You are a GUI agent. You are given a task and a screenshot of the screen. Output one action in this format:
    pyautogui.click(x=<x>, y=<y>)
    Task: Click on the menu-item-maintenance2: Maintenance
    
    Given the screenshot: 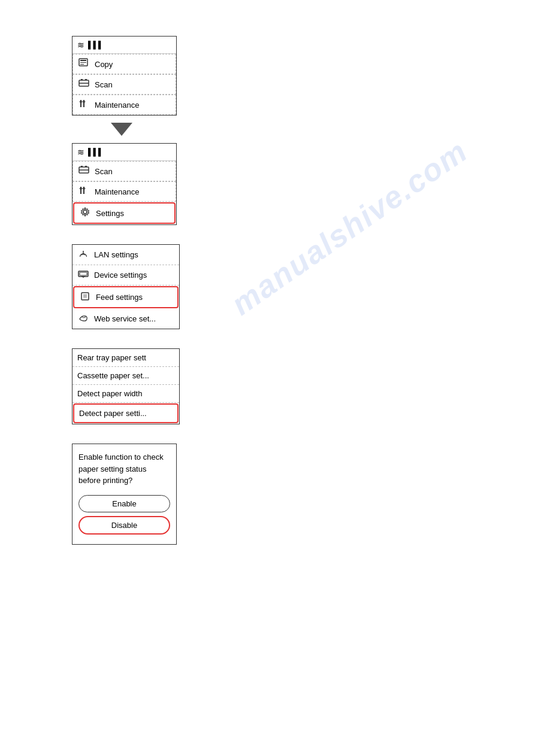 What is the action you would take?
    pyautogui.click(x=125, y=192)
    